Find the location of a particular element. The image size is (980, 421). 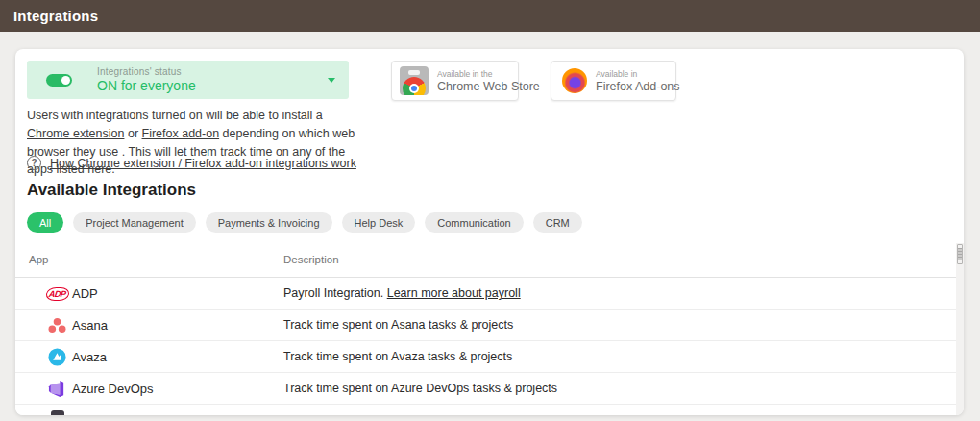

app-description: Track time spent on Asana tasks & projec… is located at coordinates (398, 325).